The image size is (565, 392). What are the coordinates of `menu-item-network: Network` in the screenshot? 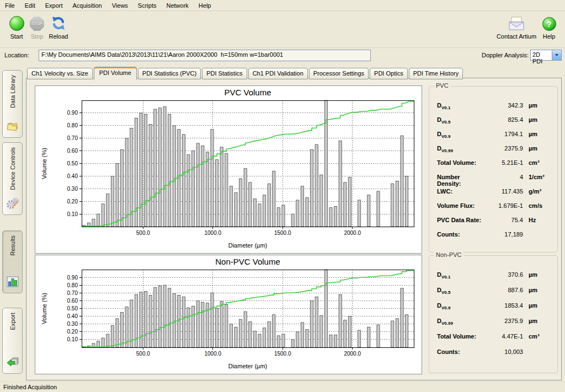 It's located at (177, 6).